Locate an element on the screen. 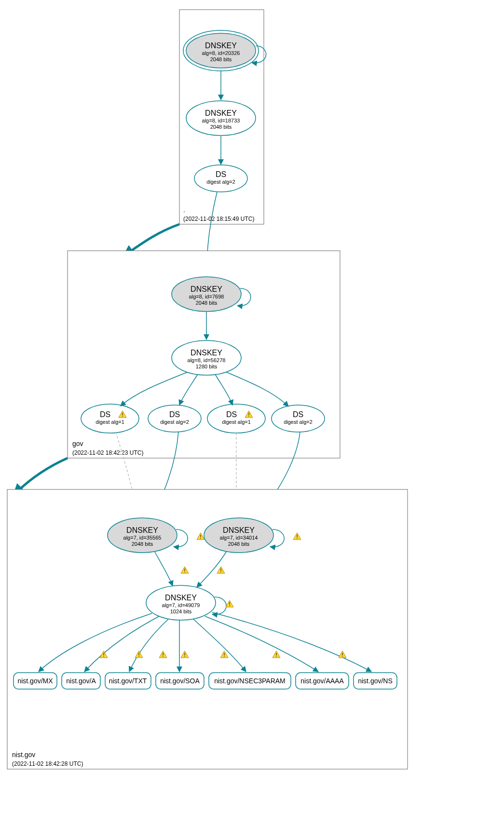  rrset-mx: nist.gov/MX is located at coordinates (35, 681).